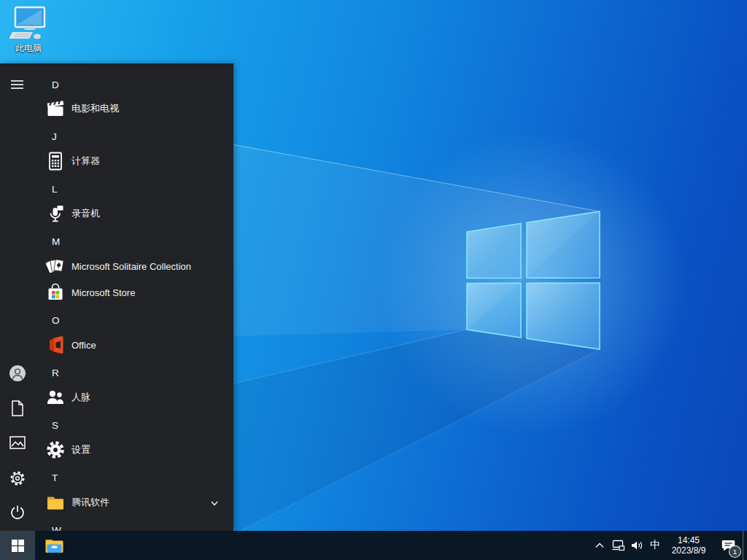  What do you see at coordinates (28, 23) in the screenshot?
I see `this-pc-icon` at bounding box center [28, 23].